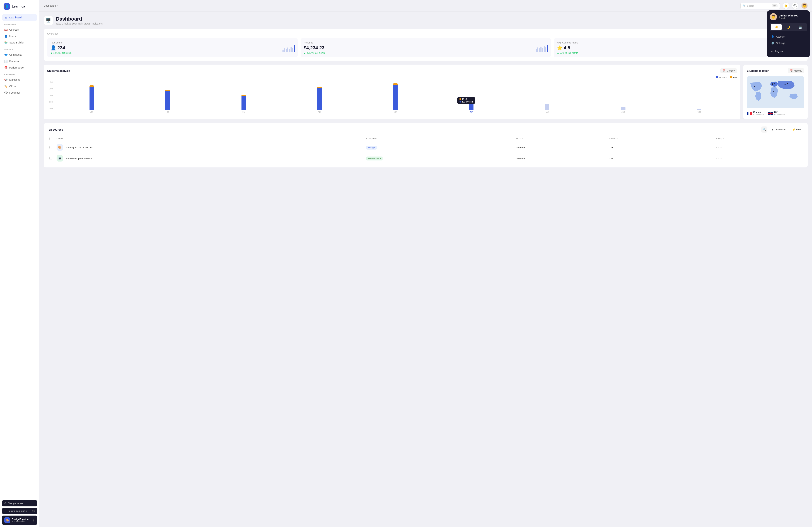 This screenshot has width=812, height=527. What do you see at coordinates (800, 27) in the screenshot?
I see `theme-monitor-button: 🖥️` at bounding box center [800, 27].